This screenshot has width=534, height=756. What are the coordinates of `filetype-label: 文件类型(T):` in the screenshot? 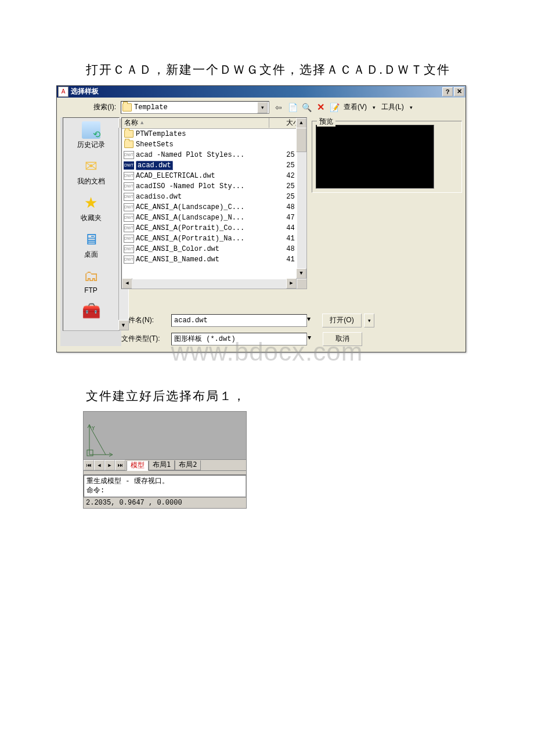 It's located at (145, 339).